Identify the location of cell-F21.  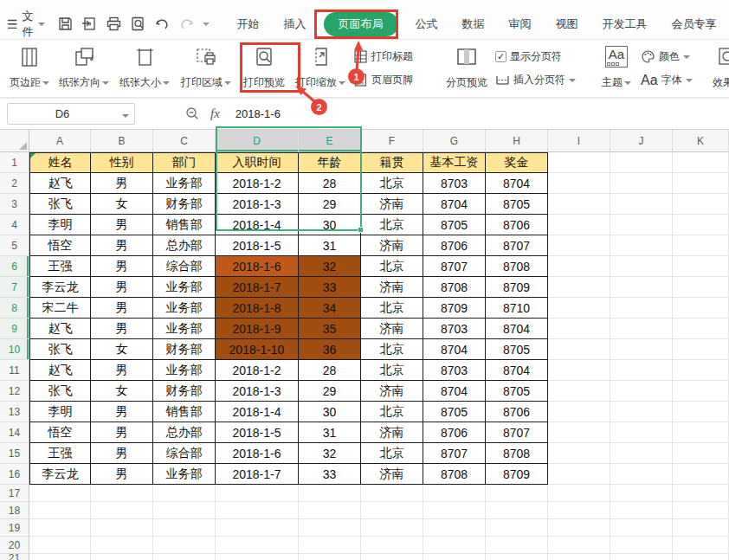
(392, 557).